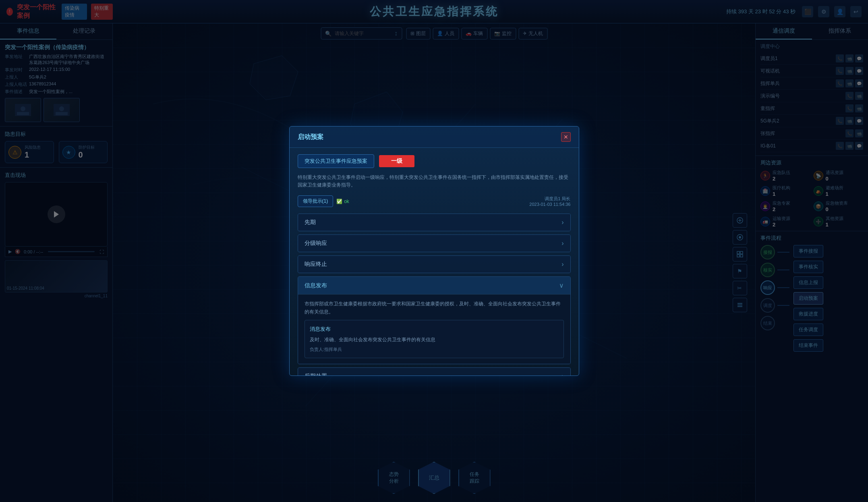 The width and height of the screenshot is (868, 502). What do you see at coordinates (434, 264) in the screenshot?
I see `accordion-header-3: 响应终止 ›` at bounding box center [434, 264].